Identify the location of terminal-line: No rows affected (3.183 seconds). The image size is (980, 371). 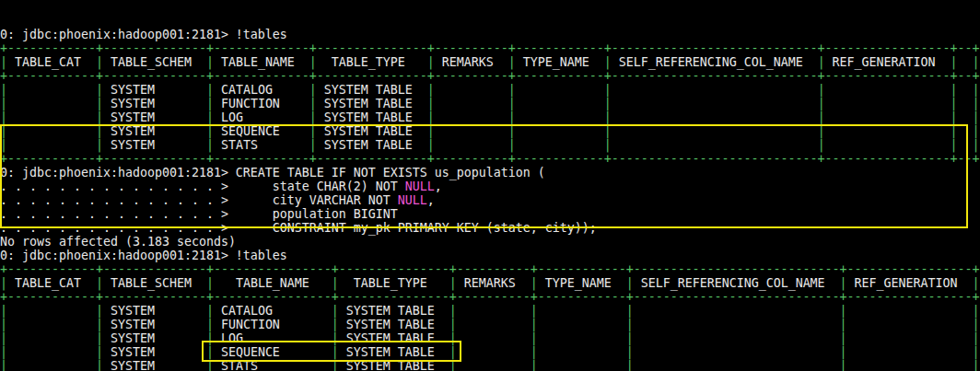
(490, 241).